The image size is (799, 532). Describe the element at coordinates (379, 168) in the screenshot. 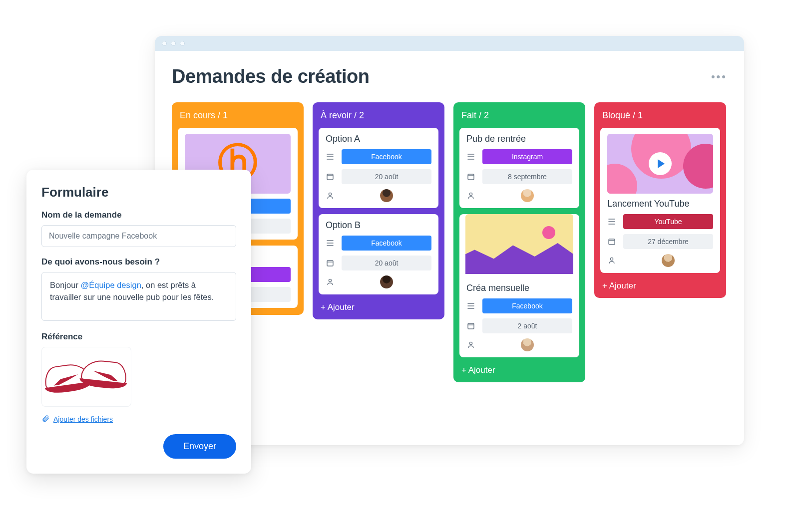

I see `kanban-card: Option A Facebook 20 août` at that location.